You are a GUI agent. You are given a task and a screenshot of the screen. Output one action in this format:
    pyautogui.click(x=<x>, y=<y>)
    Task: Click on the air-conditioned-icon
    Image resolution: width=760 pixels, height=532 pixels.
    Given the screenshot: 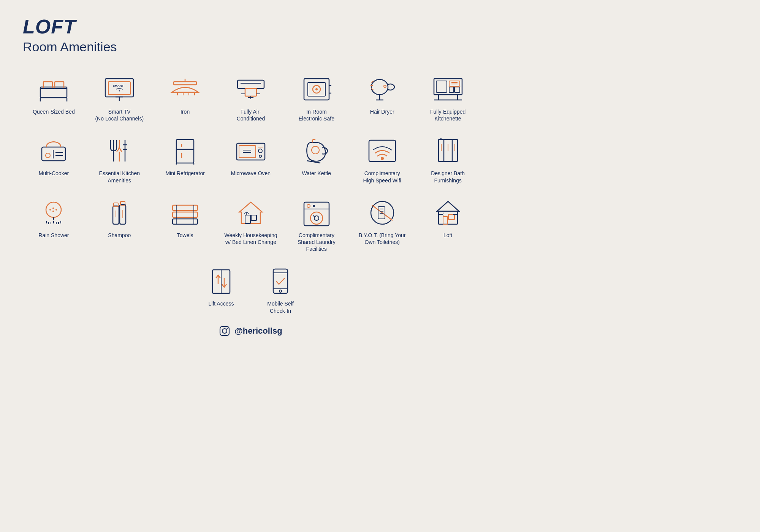 What is the action you would take?
    pyautogui.click(x=251, y=89)
    